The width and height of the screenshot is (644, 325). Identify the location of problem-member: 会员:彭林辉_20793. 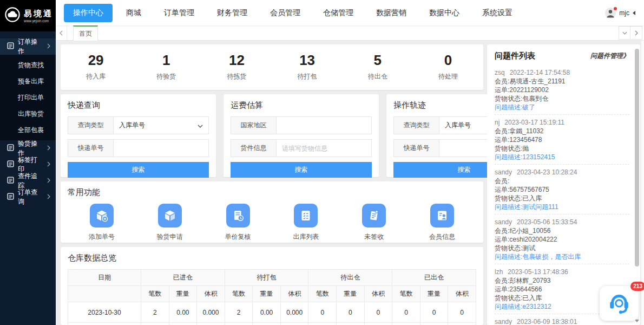
(562, 281).